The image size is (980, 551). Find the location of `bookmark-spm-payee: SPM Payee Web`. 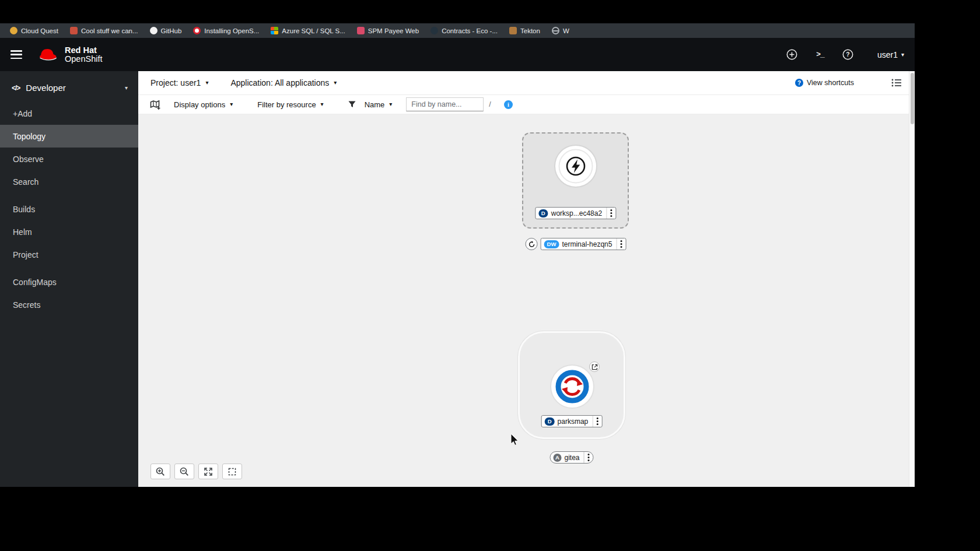

bookmark-spm-payee: SPM Payee Web is located at coordinates (388, 30).